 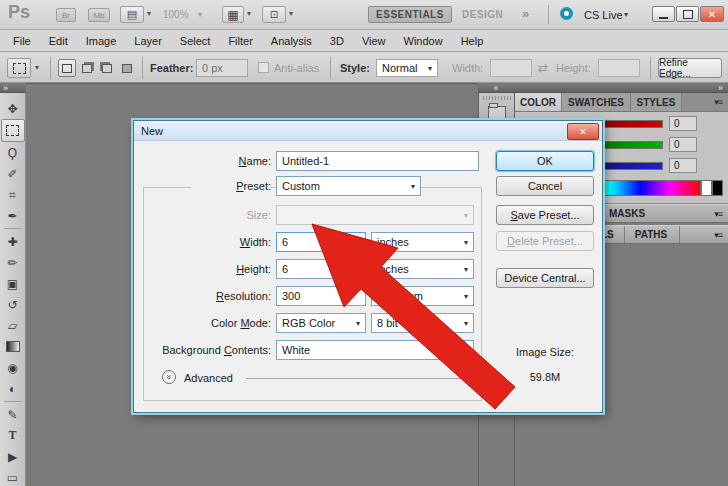 I want to click on quick-selection-tool: ✐, so click(x=13, y=174).